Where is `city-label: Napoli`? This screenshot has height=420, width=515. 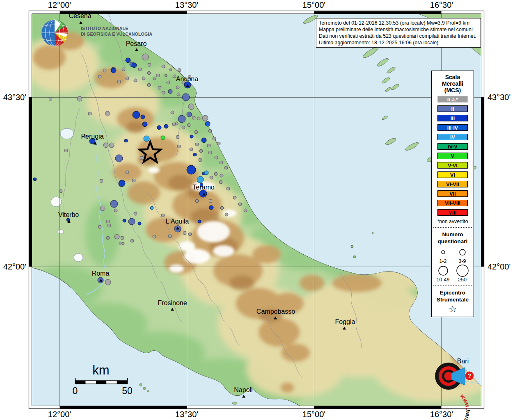 city-label: Napoli is located at coordinates (243, 390).